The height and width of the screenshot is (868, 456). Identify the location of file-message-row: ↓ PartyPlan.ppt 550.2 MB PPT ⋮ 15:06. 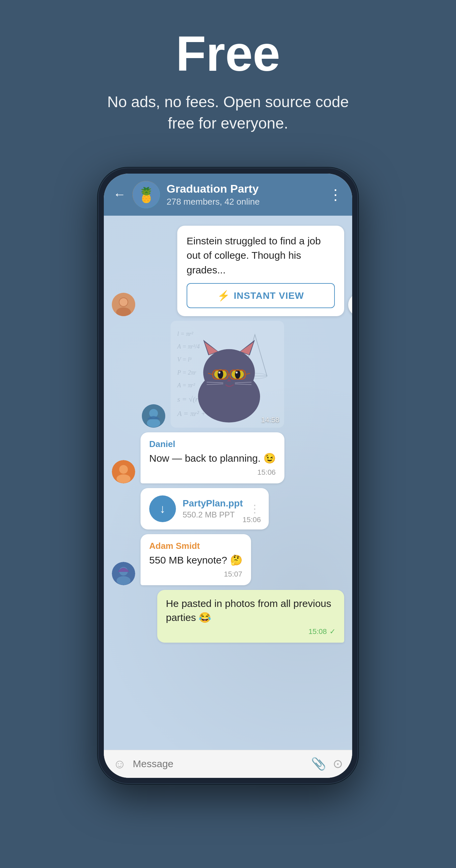
(190, 509).